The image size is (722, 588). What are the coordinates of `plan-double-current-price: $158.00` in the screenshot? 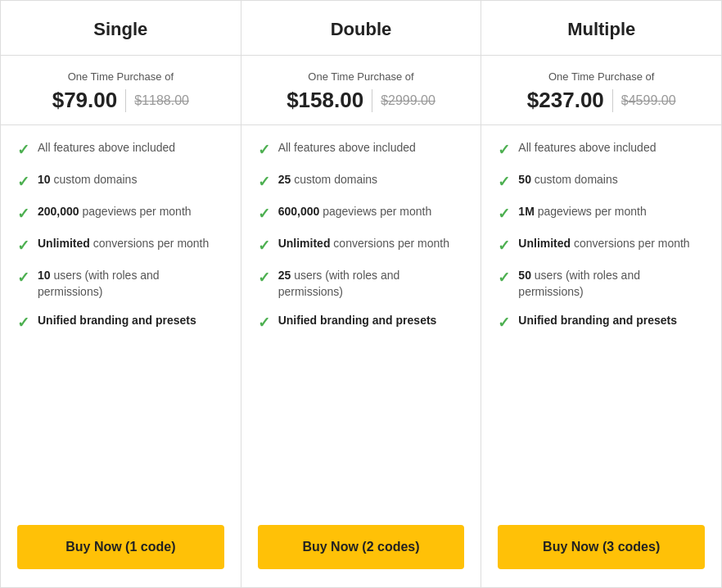 It's located at (325, 100).